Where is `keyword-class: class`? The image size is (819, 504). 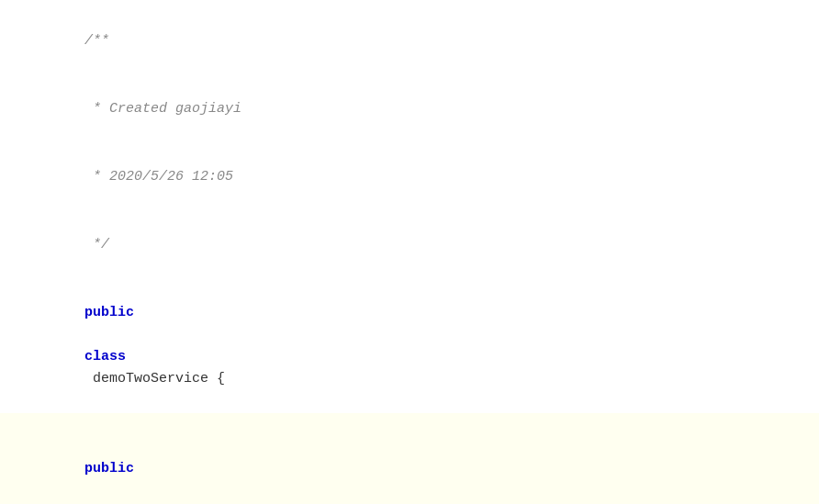
keyword-class: class is located at coordinates (105, 356).